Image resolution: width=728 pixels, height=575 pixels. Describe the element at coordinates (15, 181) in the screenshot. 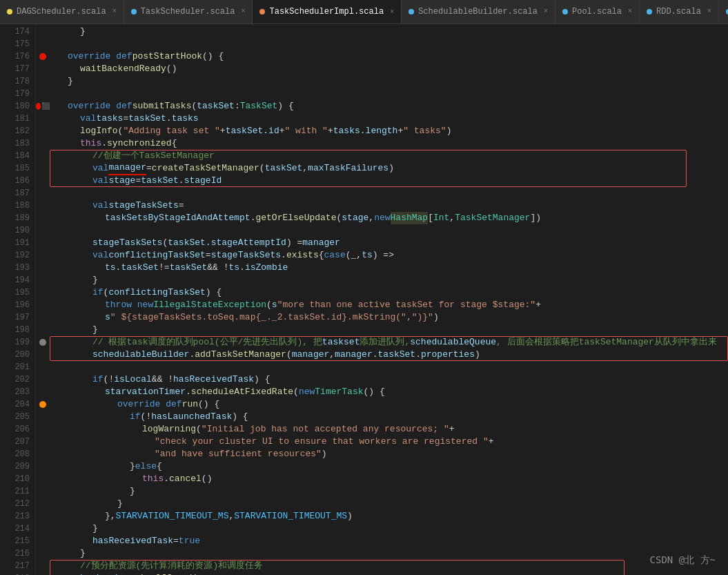

I see `linenum-186: 186` at that location.